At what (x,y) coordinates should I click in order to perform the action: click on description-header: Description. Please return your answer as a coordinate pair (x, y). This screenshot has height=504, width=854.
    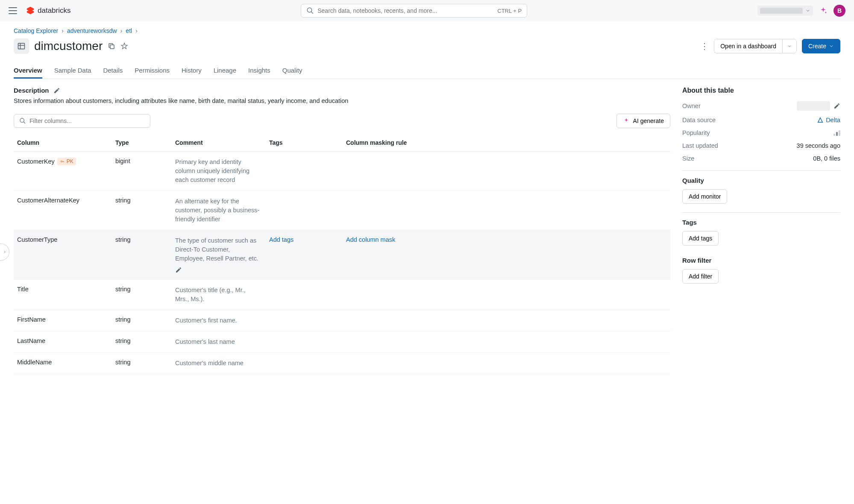
    Looking at the image, I should click on (342, 91).